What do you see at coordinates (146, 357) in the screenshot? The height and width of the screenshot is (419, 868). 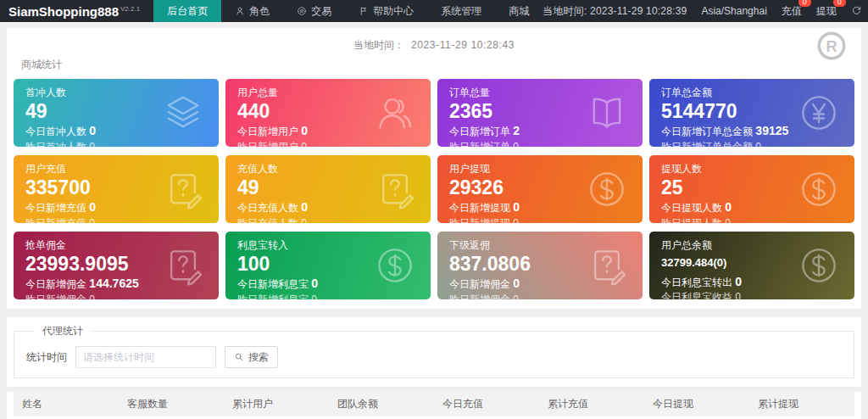 I see `stat-time-input` at bounding box center [146, 357].